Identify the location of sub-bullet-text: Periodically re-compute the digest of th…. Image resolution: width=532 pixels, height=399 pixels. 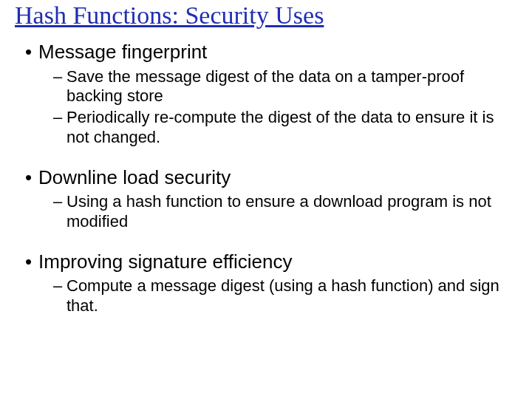
(280, 127).